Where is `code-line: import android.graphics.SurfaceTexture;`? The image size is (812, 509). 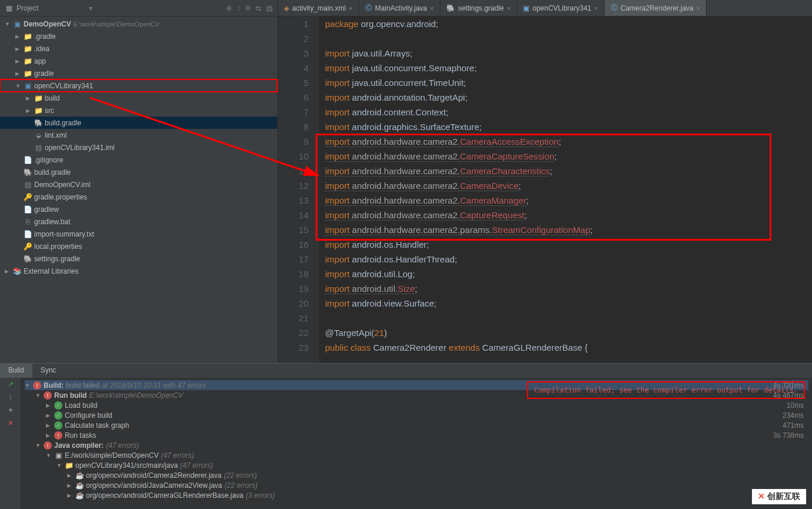
code-line: import android.graphics.SurfaceTexture; is located at coordinates (569, 127).